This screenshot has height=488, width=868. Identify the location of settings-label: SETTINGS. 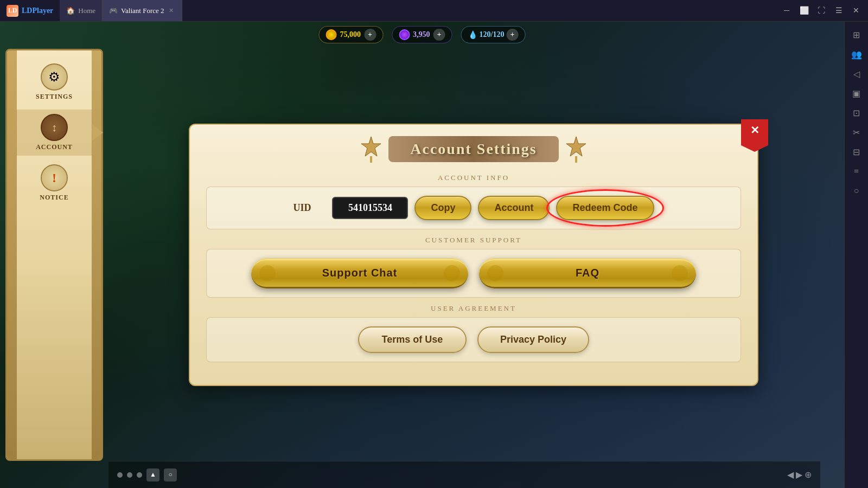
(54, 97).